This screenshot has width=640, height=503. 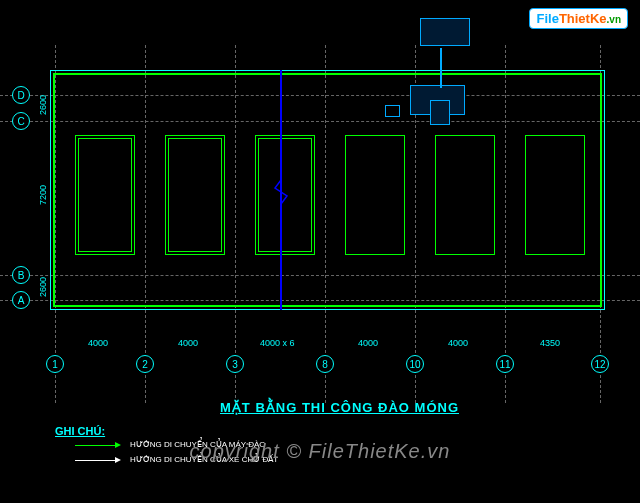 I want to click on brand-part-2: ThietKe, so click(x=583, y=18).